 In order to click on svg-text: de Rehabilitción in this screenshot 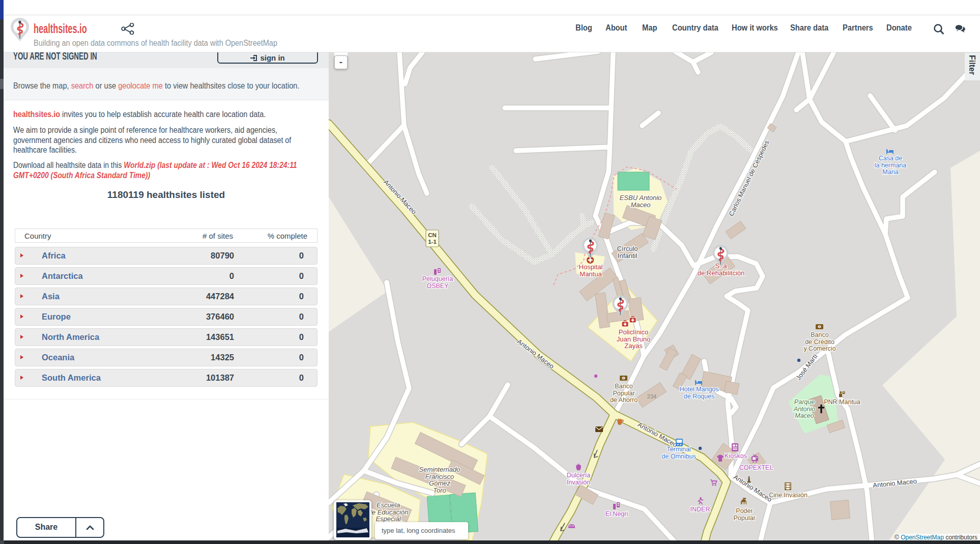, I will do `click(722, 273)`.